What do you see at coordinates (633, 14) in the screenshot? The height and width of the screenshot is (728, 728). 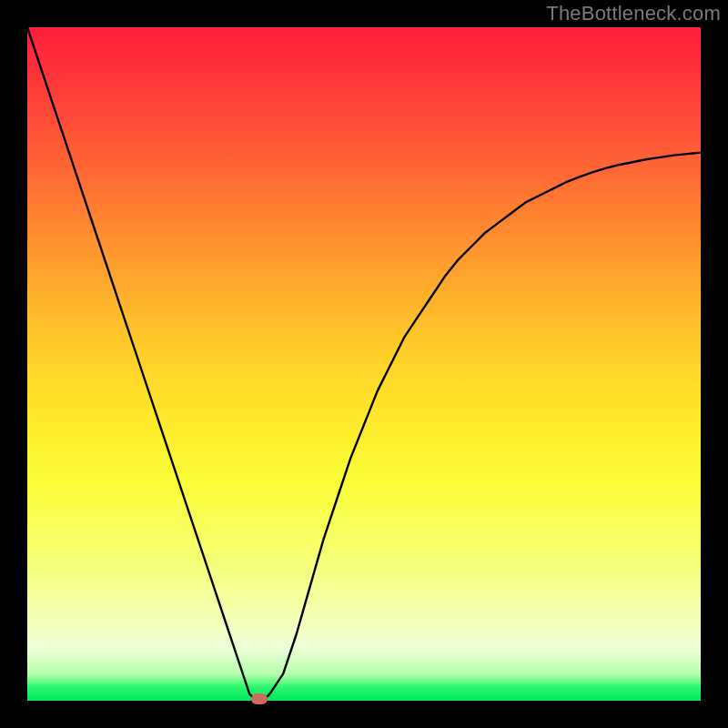 I see `watermark-text: TheBottleneck.com` at bounding box center [633, 14].